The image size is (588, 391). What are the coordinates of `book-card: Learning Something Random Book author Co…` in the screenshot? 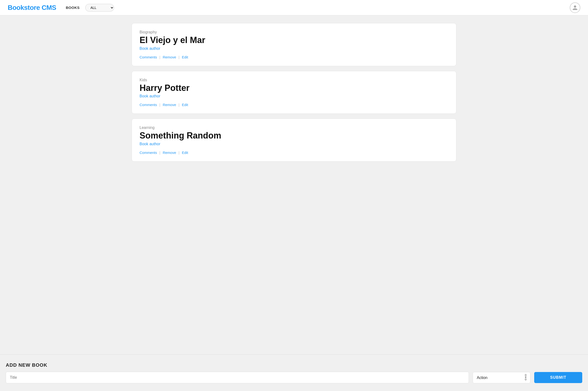 It's located at (294, 140).